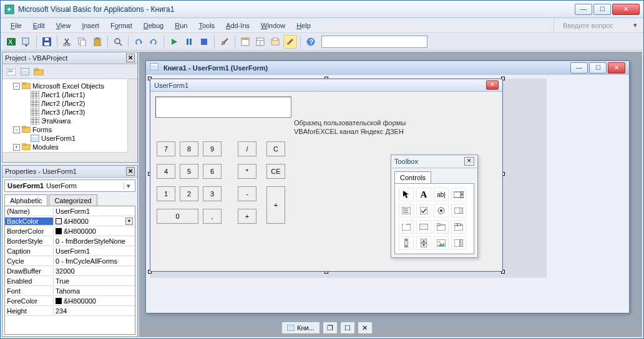  Describe the element at coordinates (16, 26) in the screenshot. I see `menu-file: File` at that location.